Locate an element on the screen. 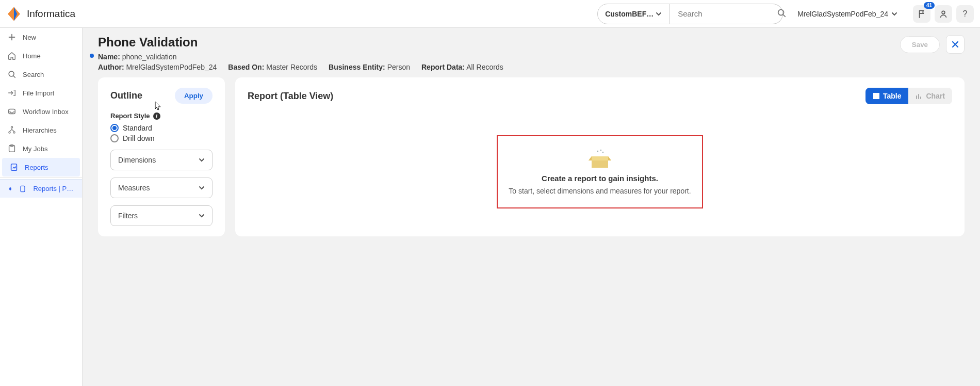  context-select-value: CustomBEForO… is located at coordinates (630, 14).